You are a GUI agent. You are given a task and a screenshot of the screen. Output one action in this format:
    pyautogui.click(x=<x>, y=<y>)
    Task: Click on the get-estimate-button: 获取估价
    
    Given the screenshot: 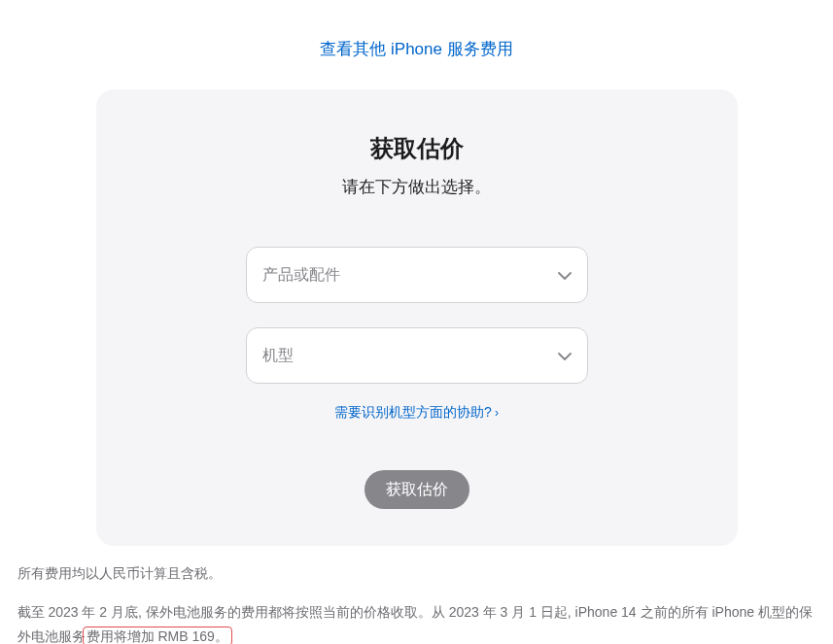 What is the action you would take?
    pyautogui.click(x=417, y=490)
    